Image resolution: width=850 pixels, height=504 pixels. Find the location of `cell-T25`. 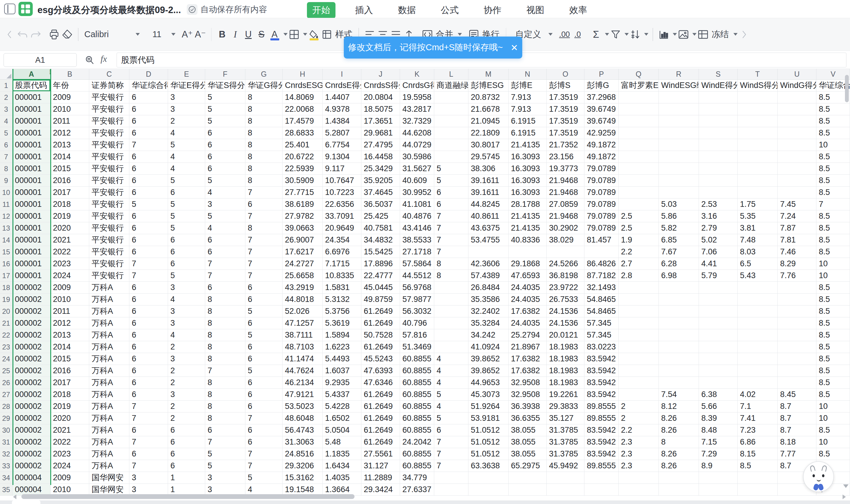

cell-T25 is located at coordinates (758, 371).